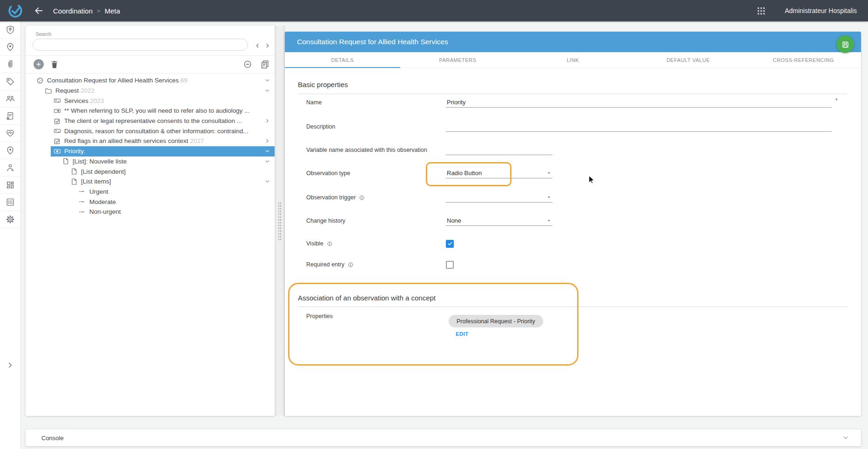 This screenshot has width=868, height=449. I want to click on sidebar-item-shield-medical, so click(10, 30).